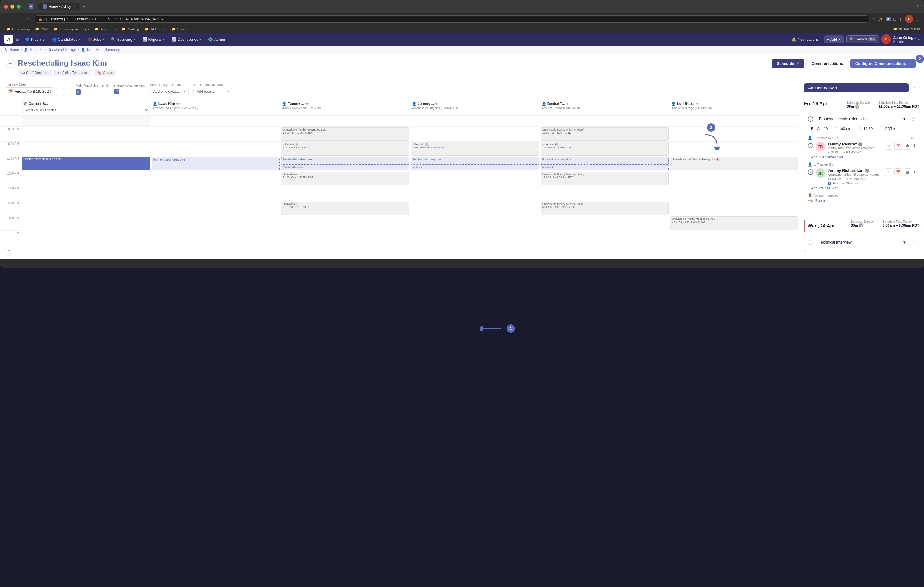 This screenshot has height=587, width=924. Describe the element at coordinates (345, 168) in the screenshot. I see `event-frontend-tammy-2: Frontend technical...` at that location.